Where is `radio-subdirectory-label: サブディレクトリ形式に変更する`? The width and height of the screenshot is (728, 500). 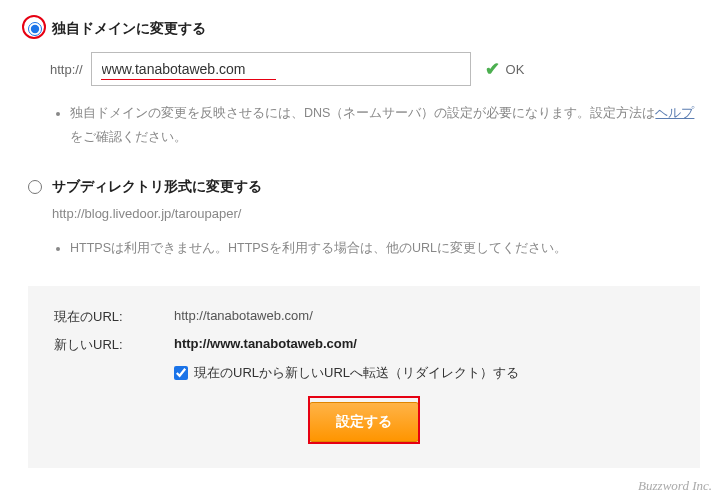 radio-subdirectory-label: サブディレクトリ形式に変更する is located at coordinates (157, 187).